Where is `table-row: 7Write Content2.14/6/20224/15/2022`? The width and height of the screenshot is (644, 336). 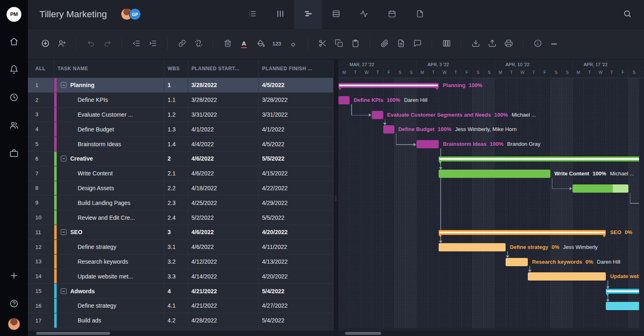
table-row: 7Write Content2.14/6/20224/15/2022 is located at coordinates (181, 174).